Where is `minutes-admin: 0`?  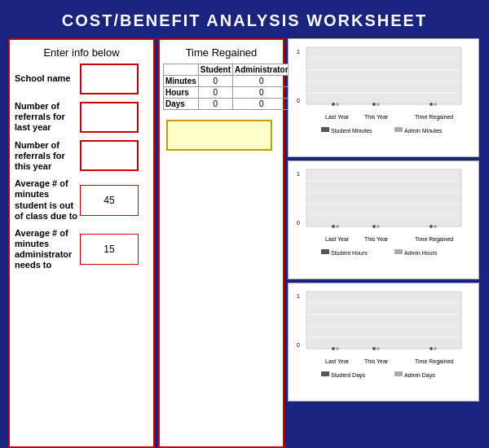 minutes-admin: 0 is located at coordinates (262, 81).